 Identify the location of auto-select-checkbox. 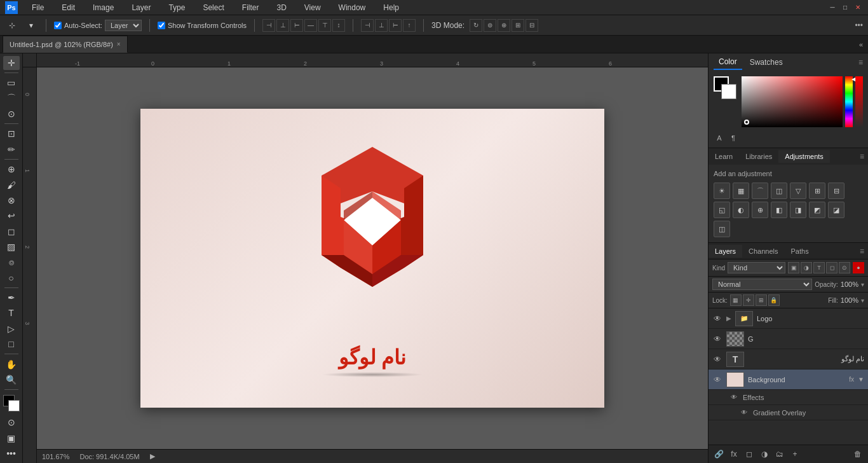
(58, 25).